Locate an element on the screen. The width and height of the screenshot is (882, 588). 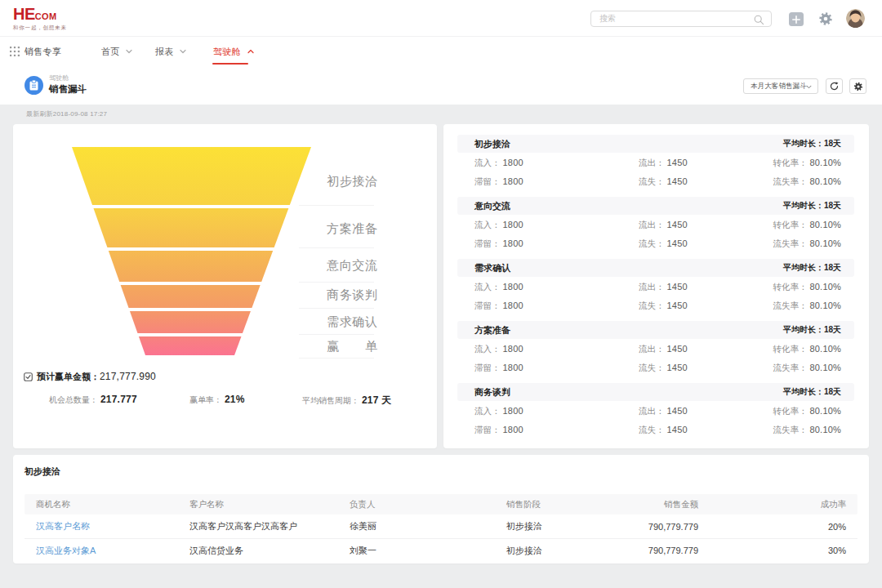
dashboard-settings-button is located at coordinates (858, 87).